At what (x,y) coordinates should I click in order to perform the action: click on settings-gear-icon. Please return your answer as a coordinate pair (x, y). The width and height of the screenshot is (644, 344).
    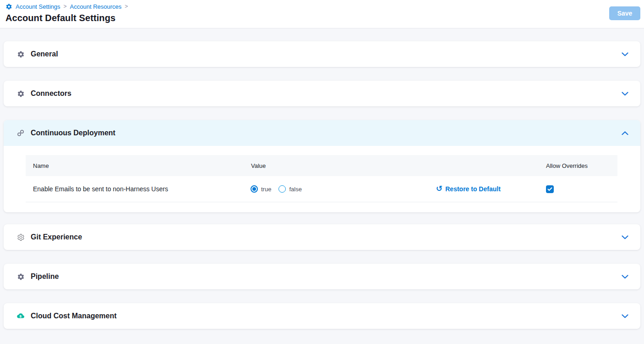
    Looking at the image, I should click on (9, 6).